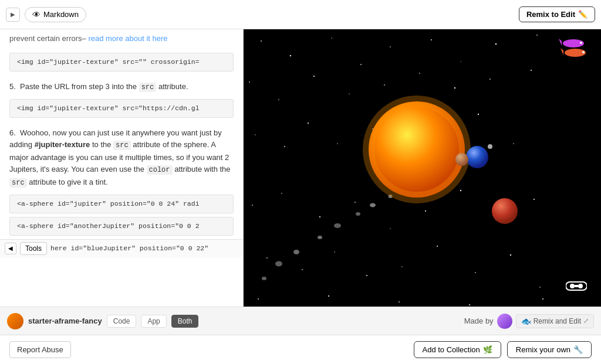  What do you see at coordinates (576, 287) in the screenshot?
I see `vr-button` at bounding box center [576, 287].